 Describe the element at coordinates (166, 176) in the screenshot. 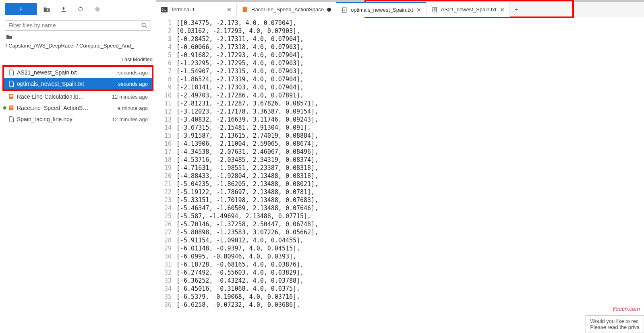

I see `line-gutter: 1234567891011121314151617181920212223242…` at that location.